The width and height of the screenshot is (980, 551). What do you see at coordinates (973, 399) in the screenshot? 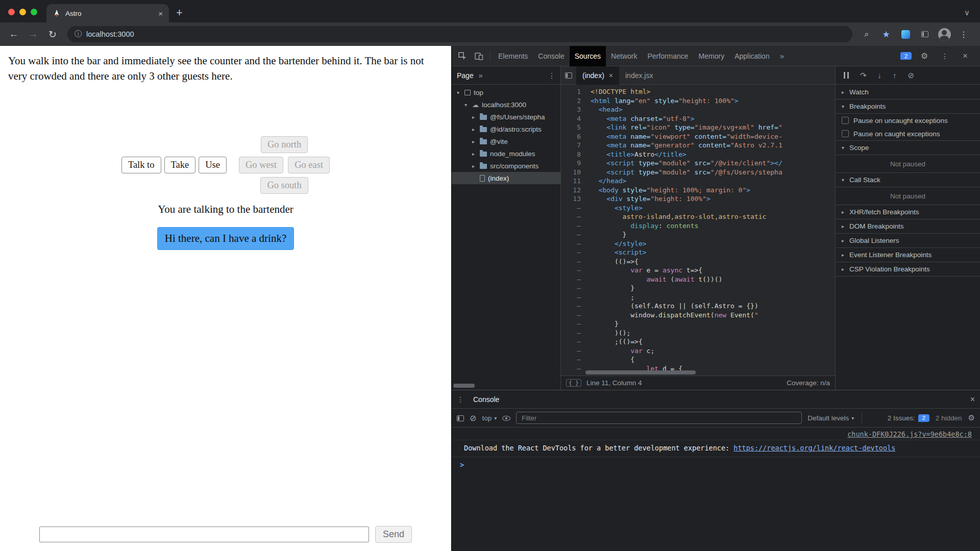
I see `drawer-close-icon: ×` at bounding box center [973, 399].